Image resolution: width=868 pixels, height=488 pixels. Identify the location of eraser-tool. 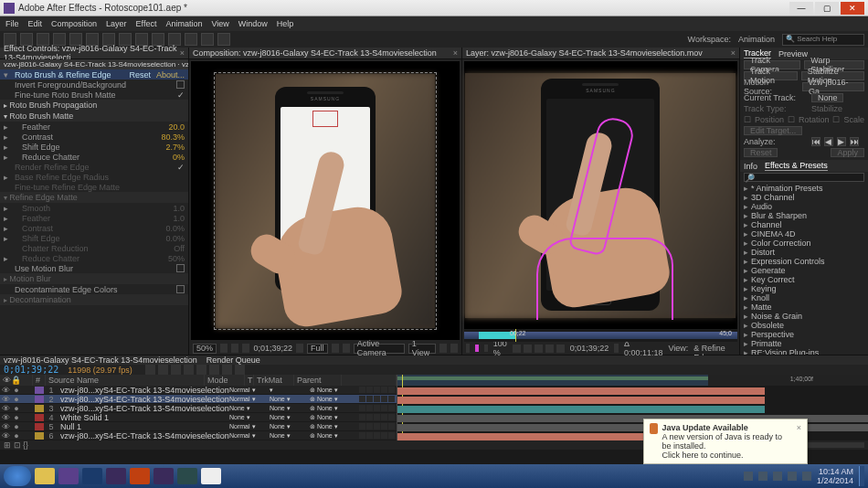
(191, 39).